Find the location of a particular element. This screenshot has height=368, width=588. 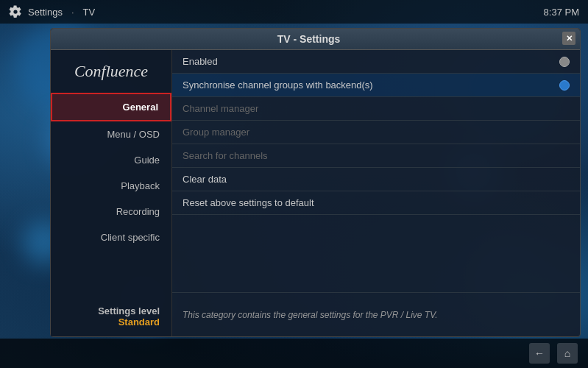

sidebar-item-client-specific: Client specific is located at coordinates (111, 237).